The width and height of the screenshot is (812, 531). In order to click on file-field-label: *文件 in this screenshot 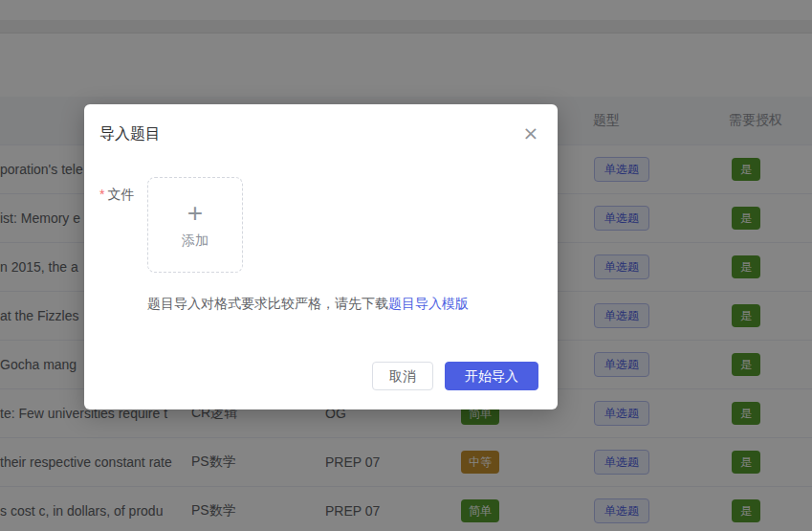, I will do `click(123, 225)`.